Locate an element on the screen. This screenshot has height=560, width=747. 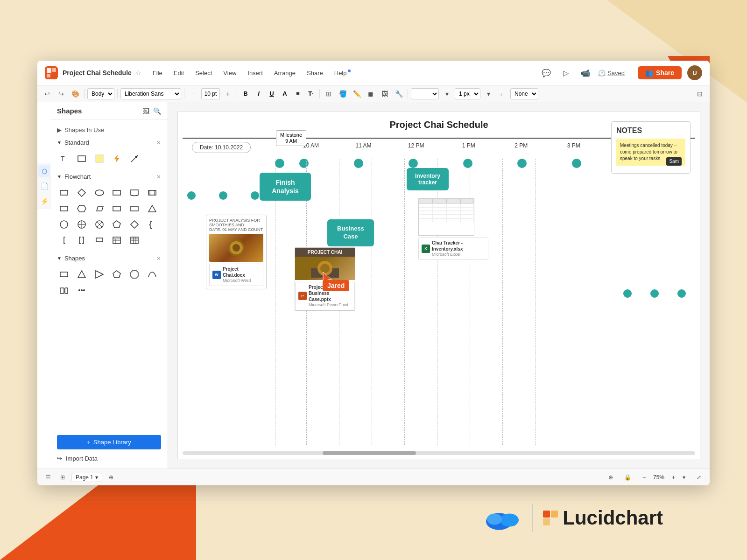
fc-brace is located at coordinates (152, 224).